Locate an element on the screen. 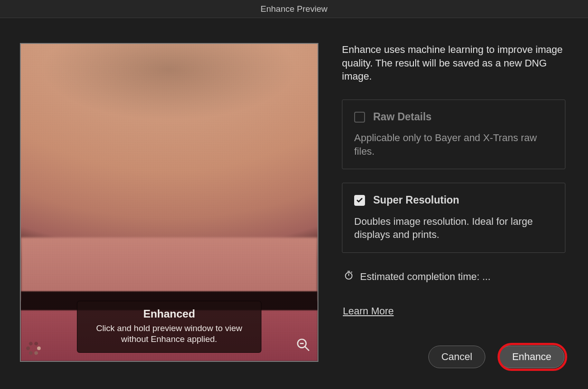 This screenshot has height=389, width=588. raw-details-option: Raw Details Applicable only to Bayer and… is located at coordinates (454, 134).